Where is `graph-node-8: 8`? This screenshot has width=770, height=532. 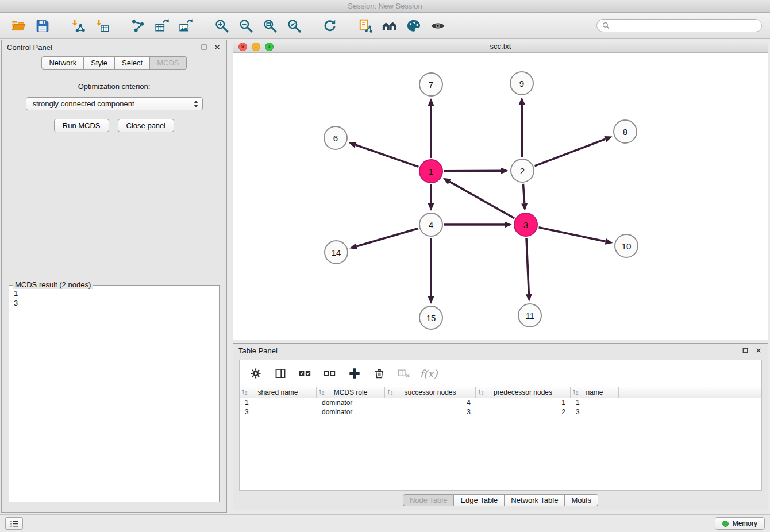
graph-node-8: 8 is located at coordinates (625, 132).